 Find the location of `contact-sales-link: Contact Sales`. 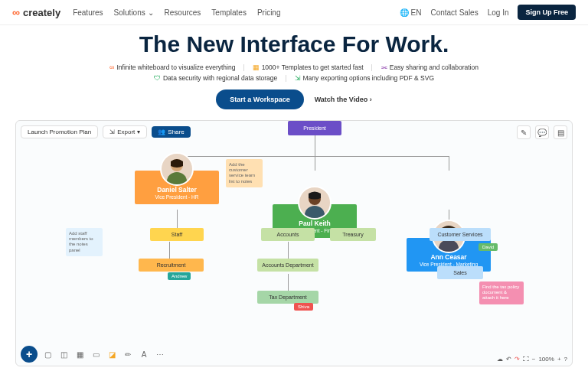

contact-sales-link: Contact Sales is located at coordinates (454, 12).